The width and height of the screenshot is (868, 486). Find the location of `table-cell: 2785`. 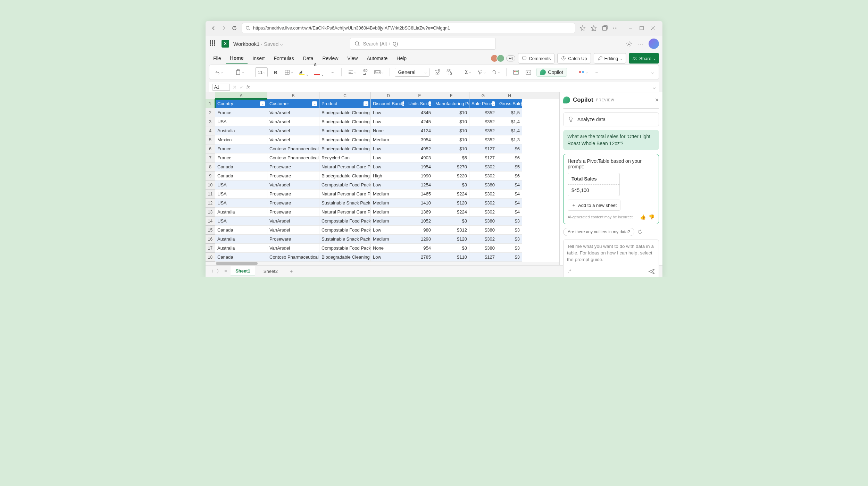

table-cell: 2785 is located at coordinates (420, 257).